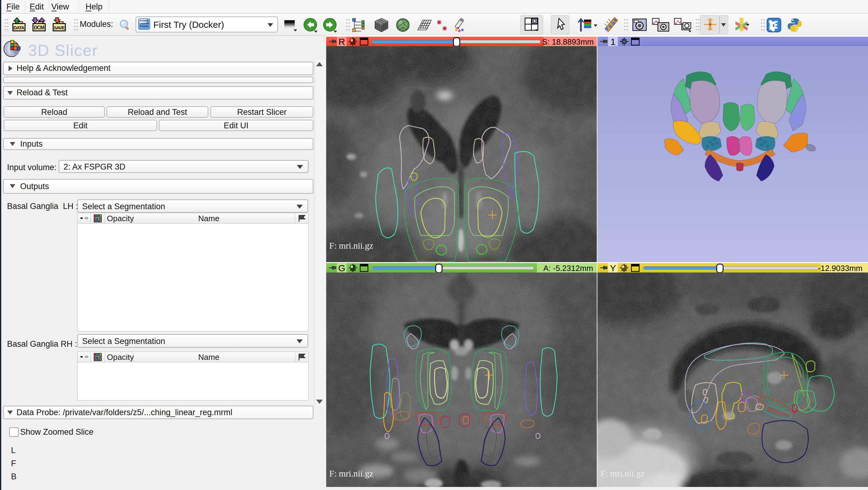 The width and height of the screenshot is (868, 490). What do you see at coordinates (39, 28) in the screenshot?
I see `svg-text: DCM` at bounding box center [39, 28].